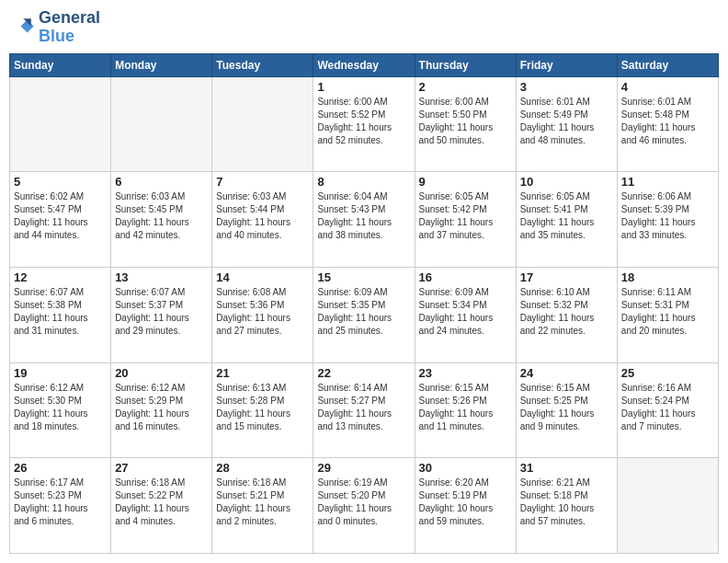 This screenshot has height=563, width=728. What do you see at coordinates (465, 408) in the screenshot?
I see `day-info: Sunrise: 6:15 AMSunset: 5:26 PMDaylight:…` at bounding box center [465, 408].